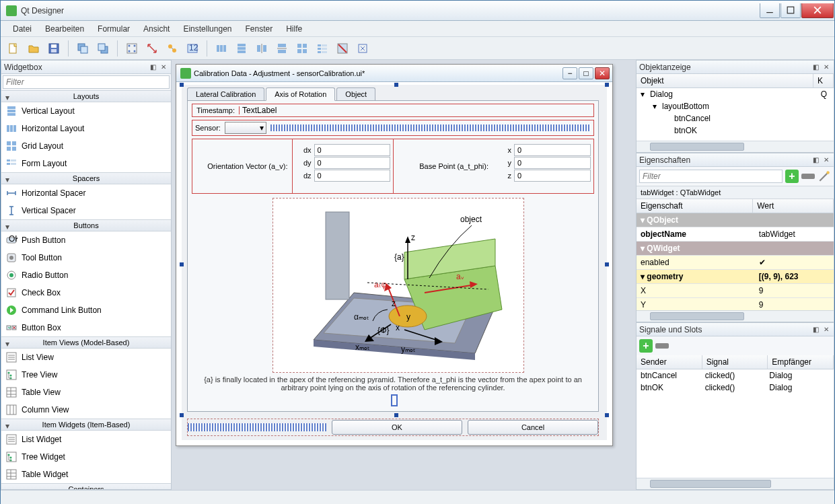 Image resolution: width=835 pixels, height=504 pixels. Describe the element at coordinates (735, 304) in the screenshot. I see `property-row: Y9` at that location.